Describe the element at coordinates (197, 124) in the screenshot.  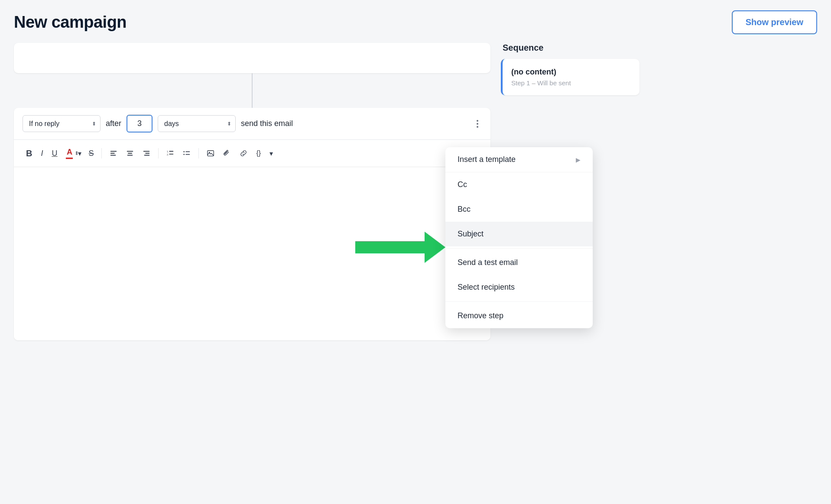
I see `time-unit-select-wrapper: days` at that location.